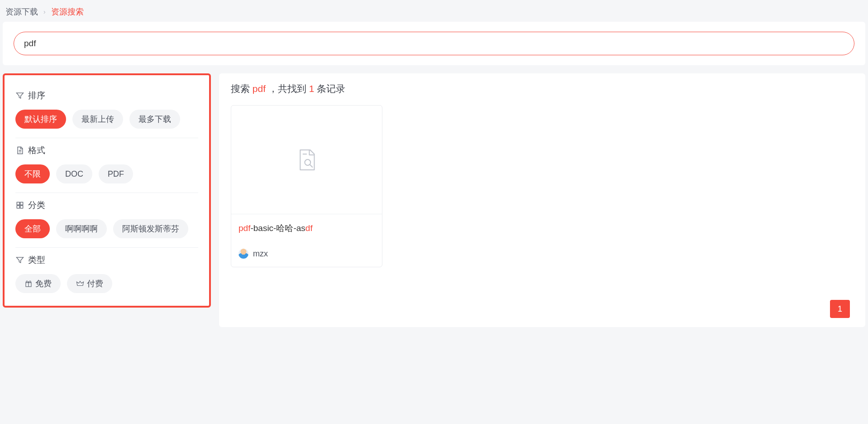 This screenshot has height=424, width=868. I want to click on filter-heading-category: 分类, so click(107, 205).